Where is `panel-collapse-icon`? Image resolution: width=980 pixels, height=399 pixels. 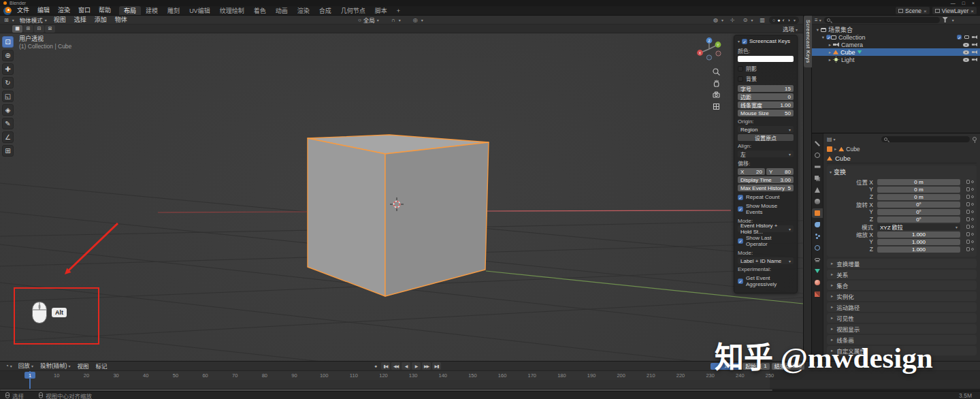
panel-collapse-icon is located at coordinates (739, 41).